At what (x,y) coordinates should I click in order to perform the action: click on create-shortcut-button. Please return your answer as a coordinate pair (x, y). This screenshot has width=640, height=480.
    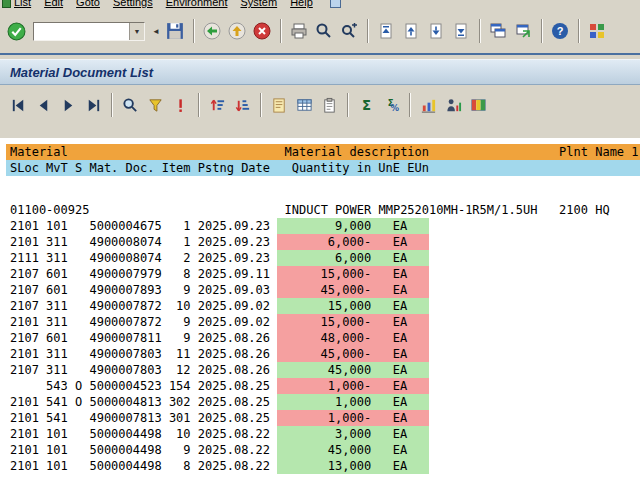
    Looking at the image, I should click on (523, 31).